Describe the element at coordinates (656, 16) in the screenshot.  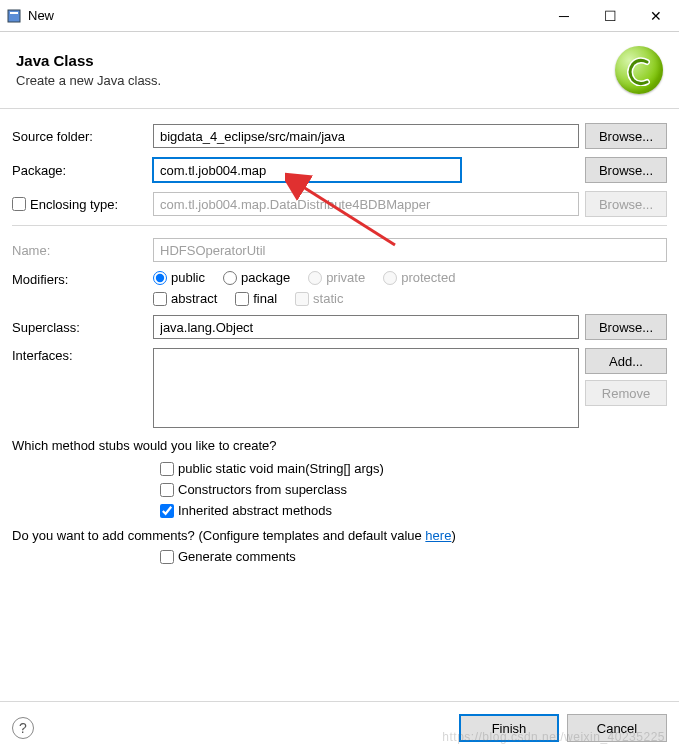
I see `close-button: ✕` at that location.